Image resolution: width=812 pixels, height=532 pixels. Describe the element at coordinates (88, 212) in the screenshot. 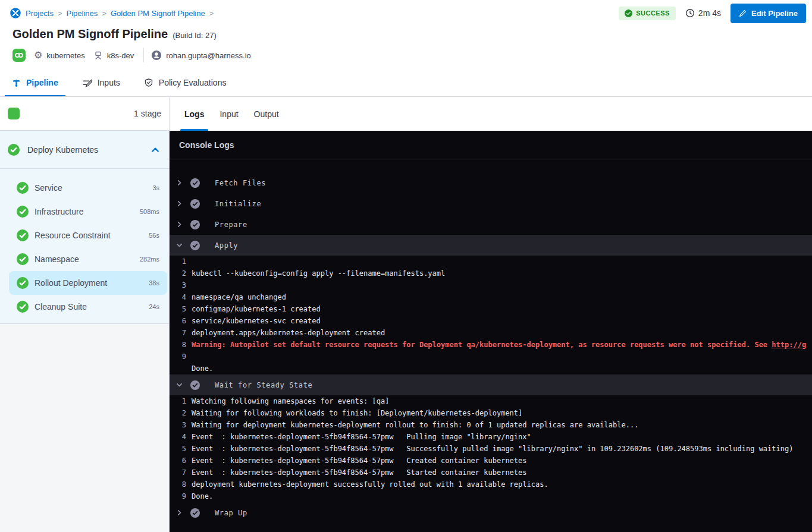

I see `step-infrastructure: Infrastructure508ms` at that location.